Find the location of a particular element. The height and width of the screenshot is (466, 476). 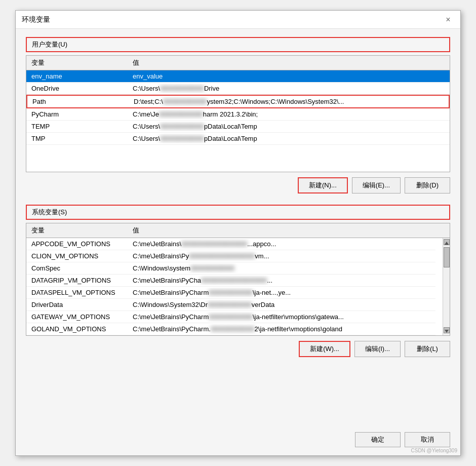

title-bar: 环境变量 × is located at coordinates (238, 20).